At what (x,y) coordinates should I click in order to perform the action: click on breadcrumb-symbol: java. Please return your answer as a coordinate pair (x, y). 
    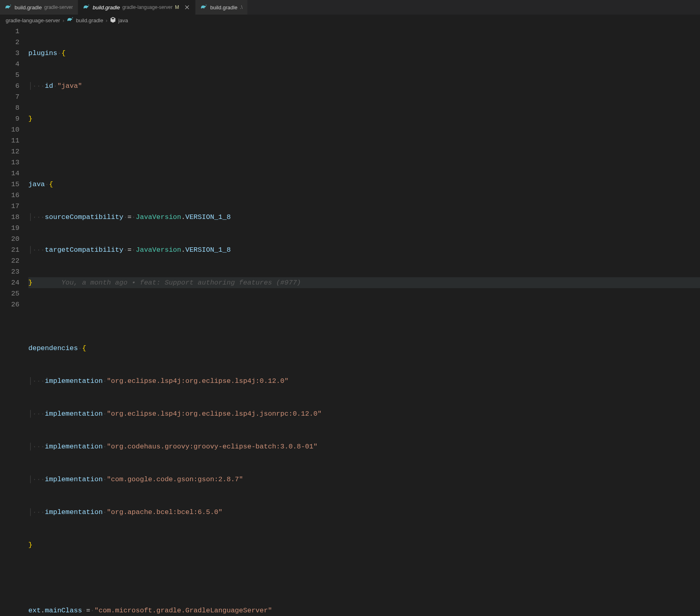
    Looking at the image, I should click on (119, 20).